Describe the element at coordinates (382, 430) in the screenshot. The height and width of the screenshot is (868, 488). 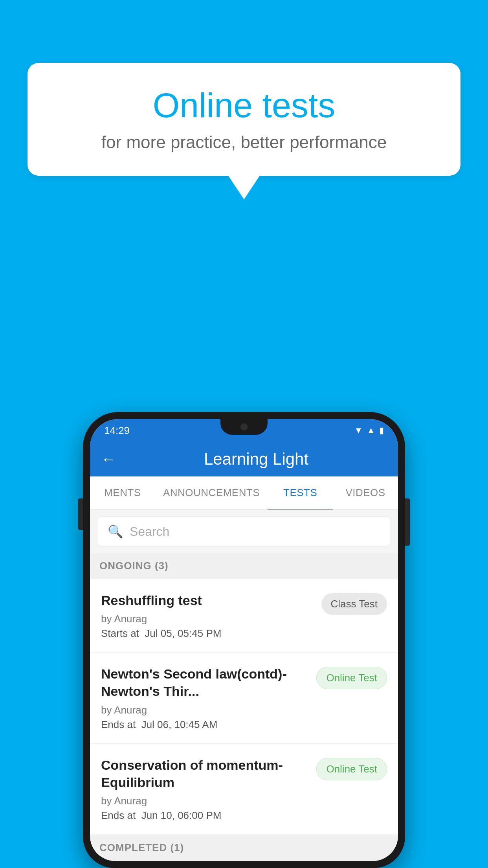
I see `battery-icon: ▮` at that location.